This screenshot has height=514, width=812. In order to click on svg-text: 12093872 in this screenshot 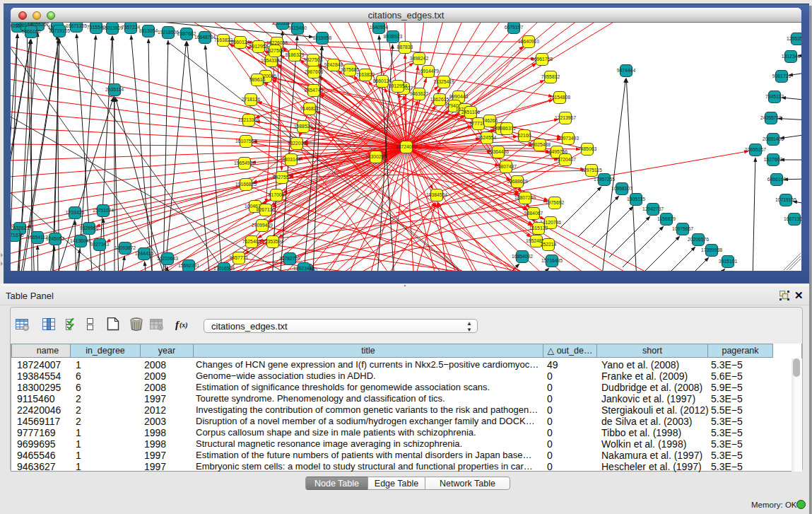, I will do `click(125, 247)`.